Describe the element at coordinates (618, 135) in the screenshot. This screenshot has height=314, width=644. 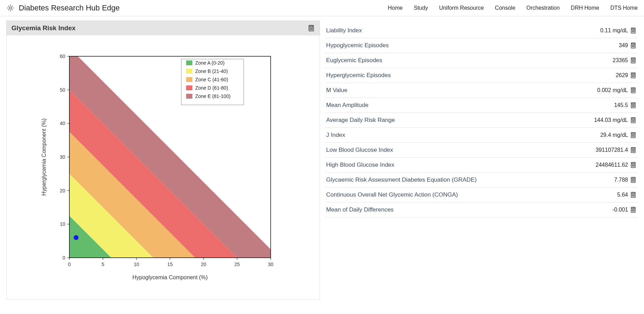
I see `metric-value-wrap: 29.4 mg/dL` at that location.